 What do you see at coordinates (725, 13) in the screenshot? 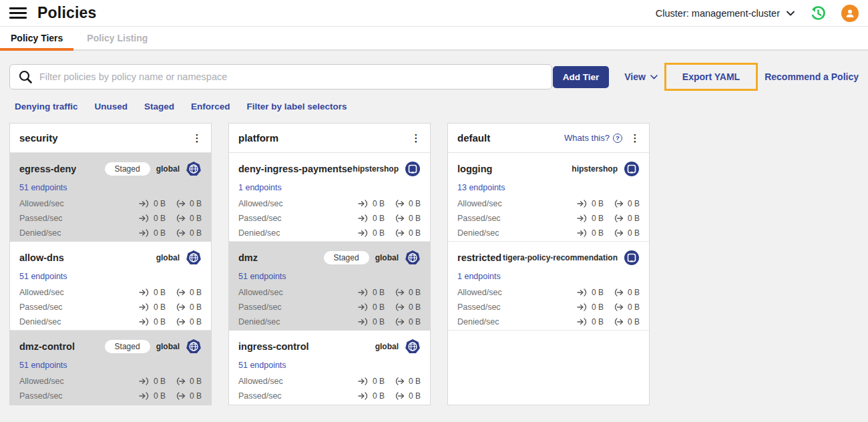
I see `cluster-selector: Cluster: management-cluster` at bounding box center [725, 13].